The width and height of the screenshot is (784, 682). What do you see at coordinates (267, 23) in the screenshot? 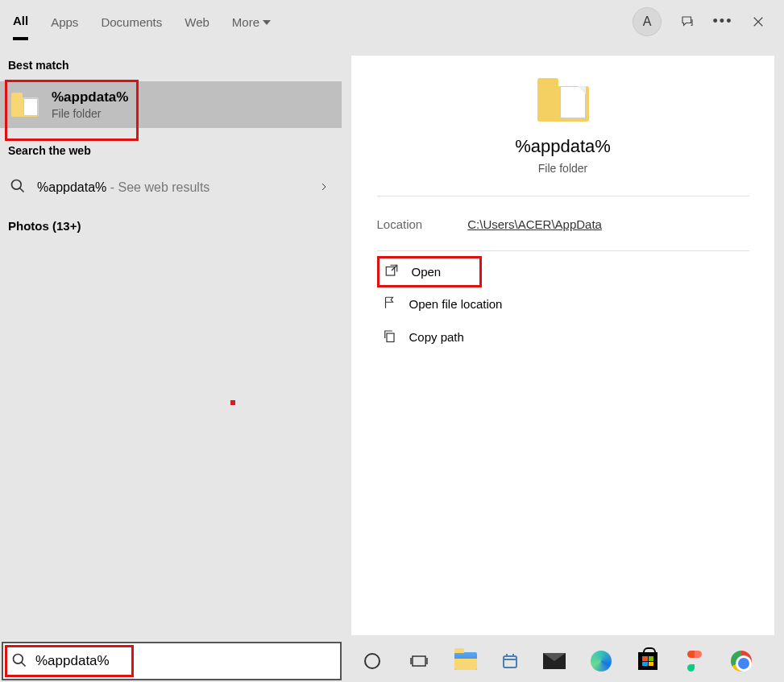
I see `chevron-down-icon` at bounding box center [267, 23].